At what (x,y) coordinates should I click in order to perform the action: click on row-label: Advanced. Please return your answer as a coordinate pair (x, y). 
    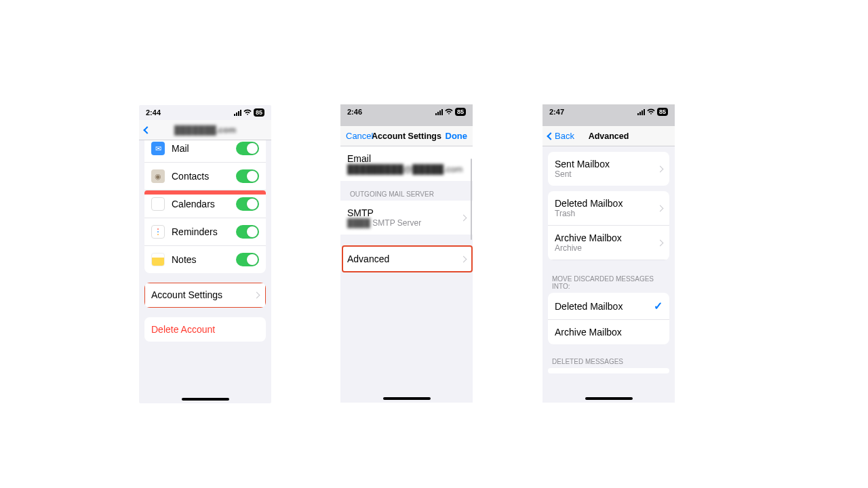
    Looking at the image, I should click on (404, 259).